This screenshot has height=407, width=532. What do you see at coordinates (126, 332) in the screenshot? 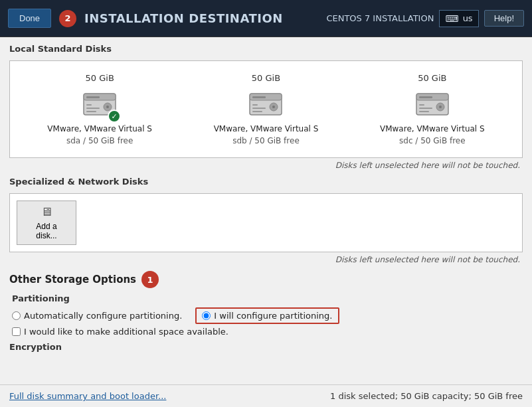
I see `space-available-label: I would like to make additional space av…` at bounding box center [126, 332].